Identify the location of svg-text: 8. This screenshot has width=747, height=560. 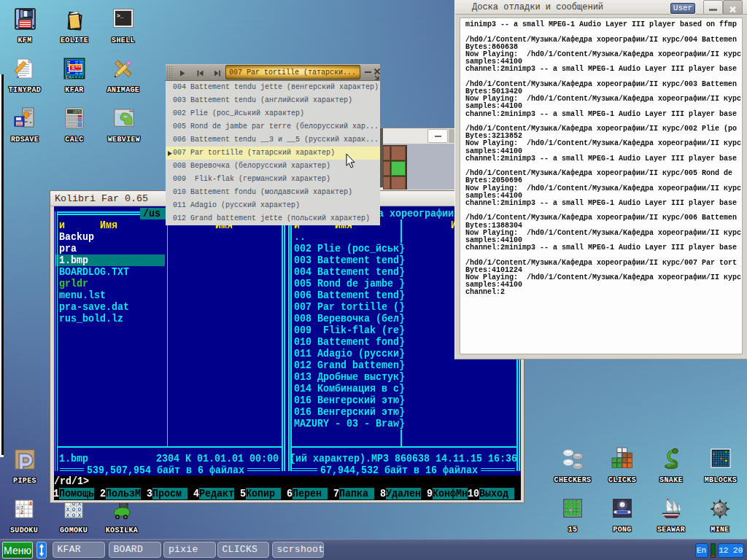
(31, 504).